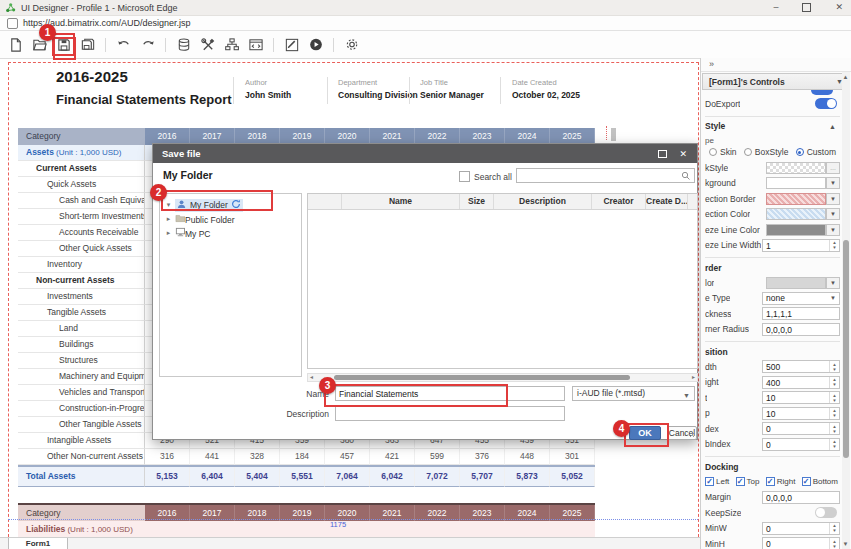 The width and height of the screenshot is (851, 549). What do you see at coordinates (16, 44) in the screenshot?
I see `new-file-icon` at bounding box center [16, 44].